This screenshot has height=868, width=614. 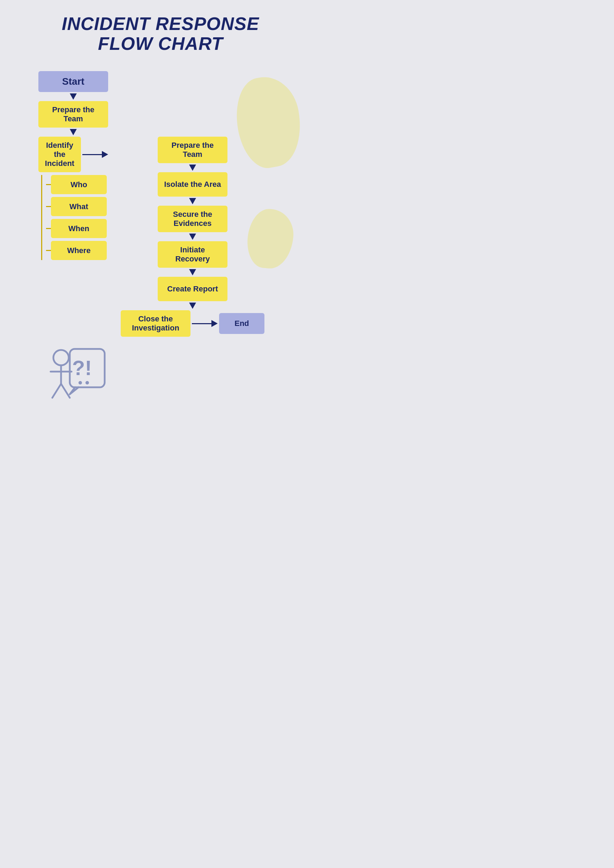 What do you see at coordinates (193, 289) in the screenshot?
I see `create-report-box: Create Report` at bounding box center [193, 289].